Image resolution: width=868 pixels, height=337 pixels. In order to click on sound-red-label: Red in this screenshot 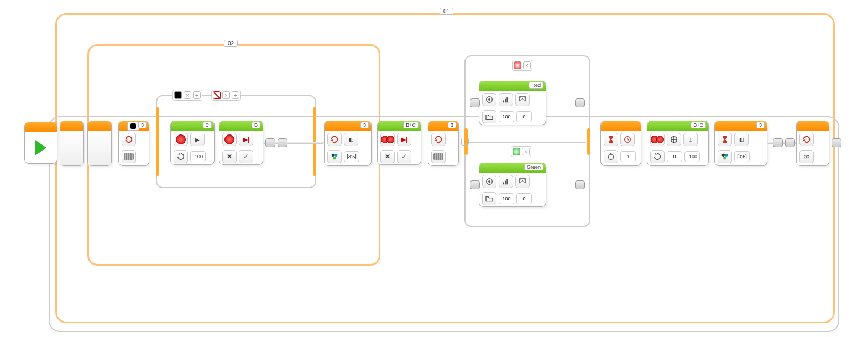, I will do `click(536, 85)`.